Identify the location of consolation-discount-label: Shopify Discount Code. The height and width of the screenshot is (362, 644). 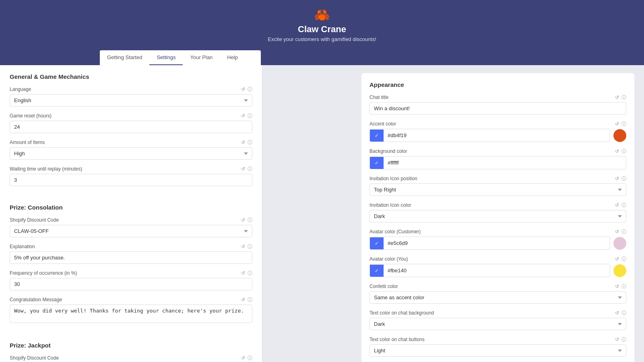
(34, 220).